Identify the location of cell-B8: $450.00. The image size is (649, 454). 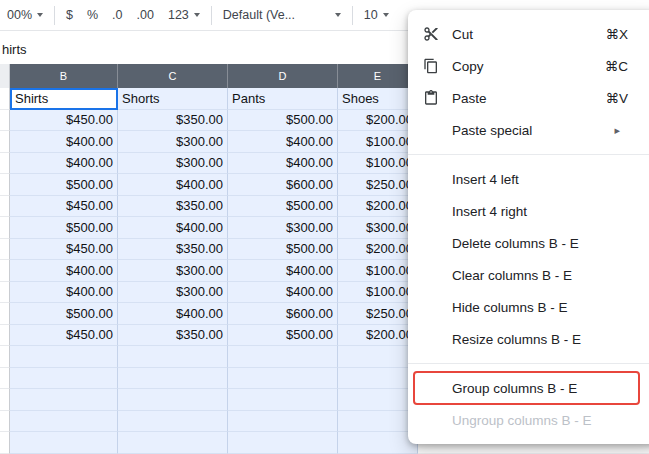
(64, 250).